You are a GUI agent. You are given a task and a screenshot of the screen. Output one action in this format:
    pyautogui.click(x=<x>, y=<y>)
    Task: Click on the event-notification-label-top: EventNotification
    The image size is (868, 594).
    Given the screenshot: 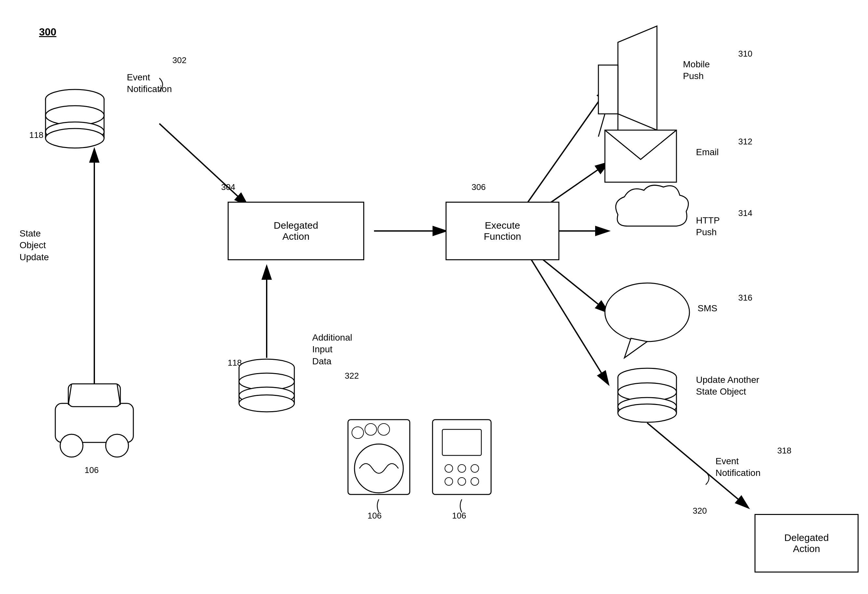 What is the action you would take?
    pyautogui.click(x=149, y=84)
    